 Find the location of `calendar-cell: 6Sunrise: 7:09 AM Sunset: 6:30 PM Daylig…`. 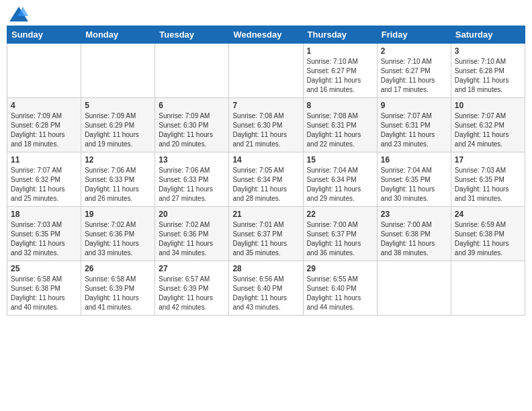

calendar-cell: 6Sunrise: 7:09 AM Sunset: 6:30 PM Daylig… is located at coordinates (192, 125).